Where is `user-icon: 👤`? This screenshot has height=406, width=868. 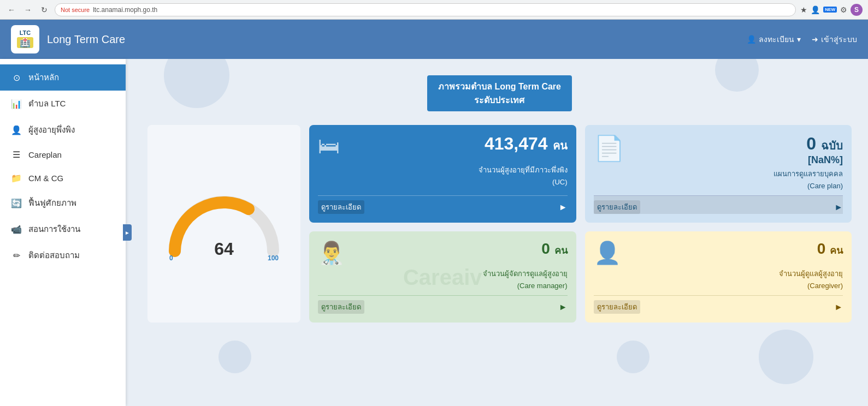
user-icon: 👤 is located at coordinates (752, 39).